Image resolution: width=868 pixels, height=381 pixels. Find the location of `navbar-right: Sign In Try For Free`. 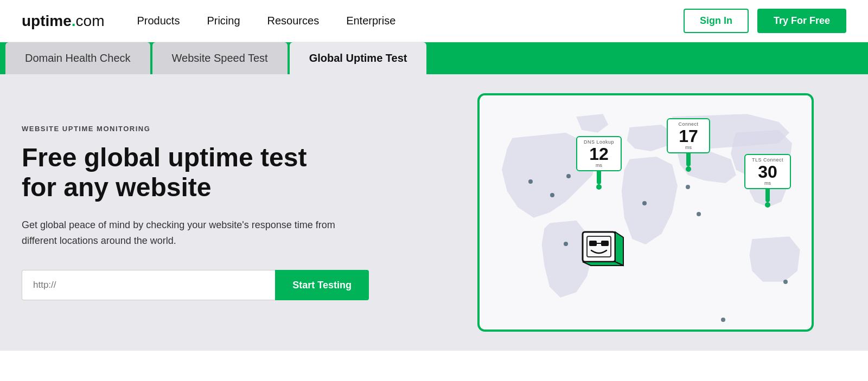

navbar-right: Sign In Try For Free is located at coordinates (765, 21).